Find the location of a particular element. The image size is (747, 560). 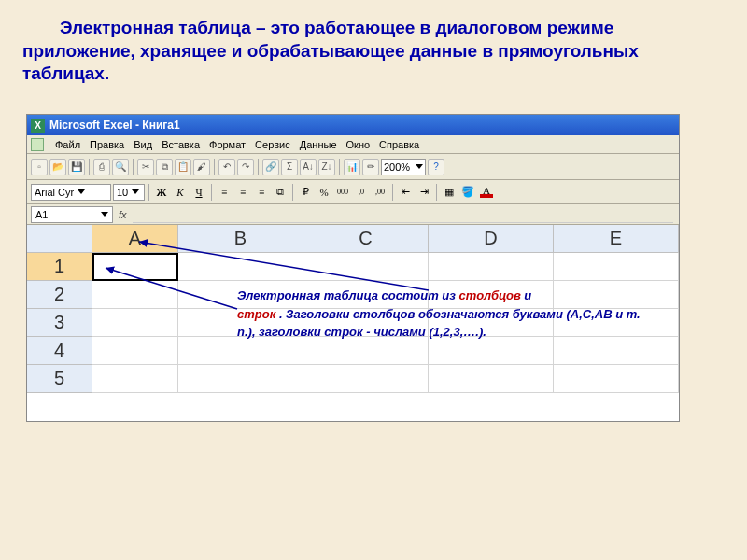

col-header-E: E is located at coordinates (616, 239).